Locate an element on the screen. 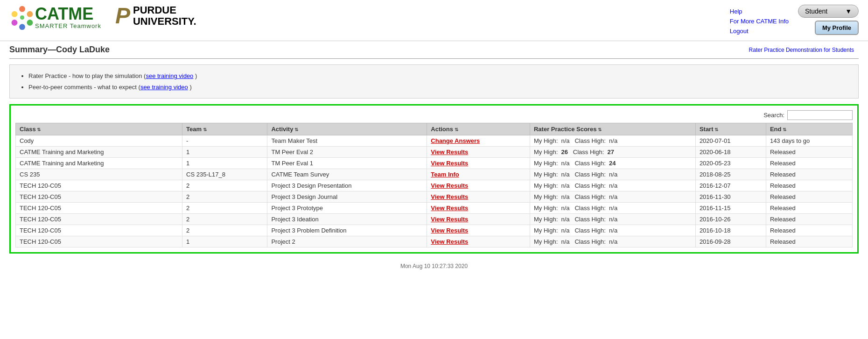 Image resolution: width=868 pixels, height=339 pixels. cell-activity: Project 3 Design Journal is located at coordinates (347, 197).